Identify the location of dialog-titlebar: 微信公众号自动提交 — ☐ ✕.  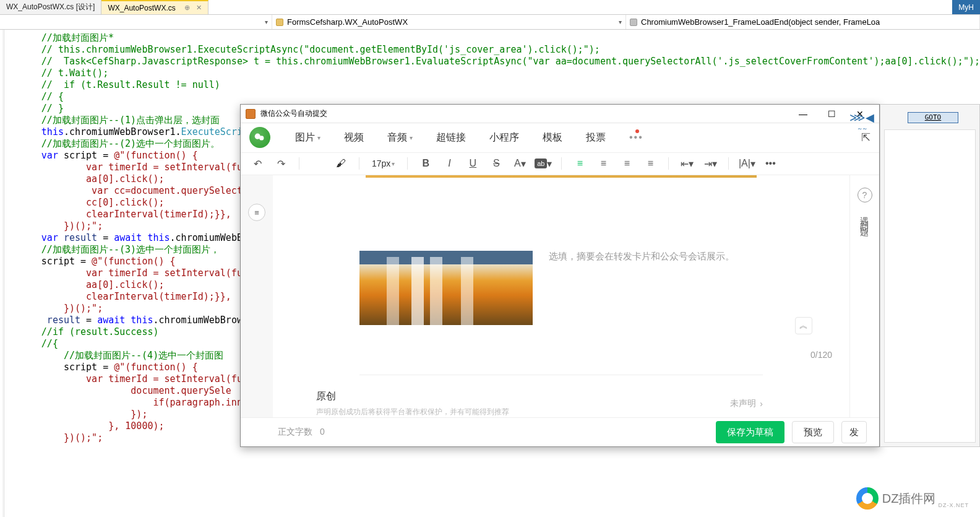
(560, 114).